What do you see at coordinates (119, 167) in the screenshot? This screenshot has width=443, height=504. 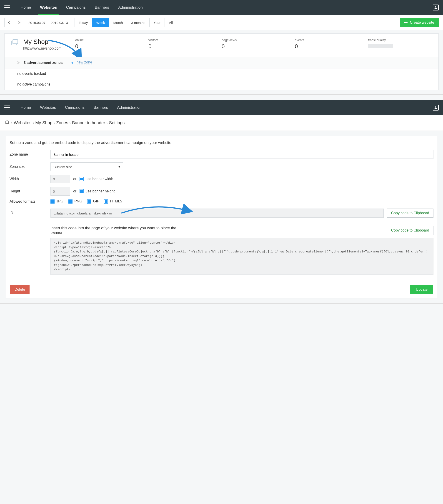 I see `chevron-down-icon: ▾` at bounding box center [119, 167].